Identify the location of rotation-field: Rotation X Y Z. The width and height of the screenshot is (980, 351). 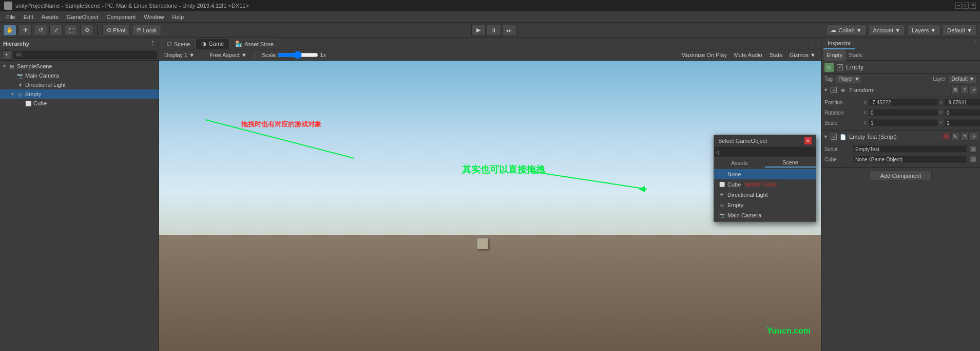
(900, 113).